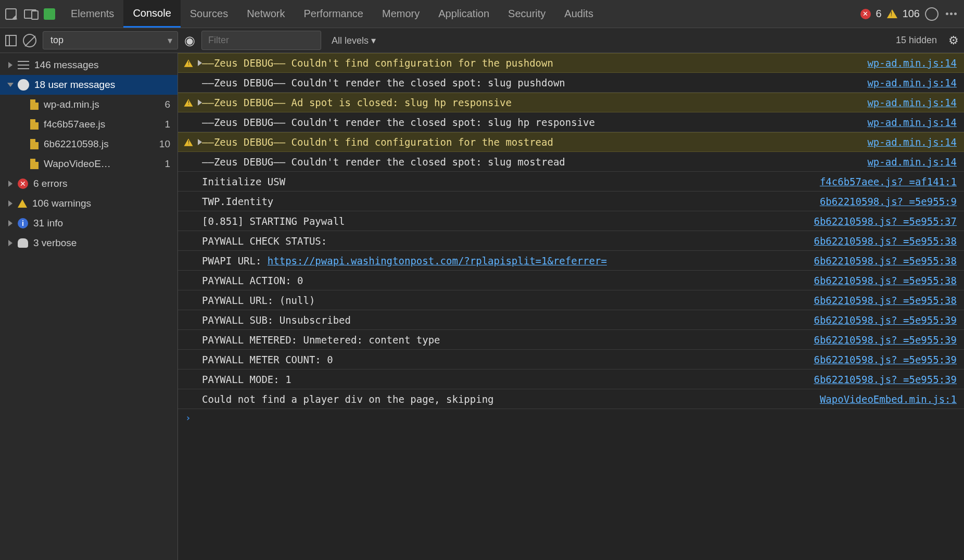 The image size is (964, 560). What do you see at coordinates (531, 142) in the screenshot?
I see `console-message: ——Zeus DEBUG—— Couldn't find configurati…` at bounding box center [531, 142].